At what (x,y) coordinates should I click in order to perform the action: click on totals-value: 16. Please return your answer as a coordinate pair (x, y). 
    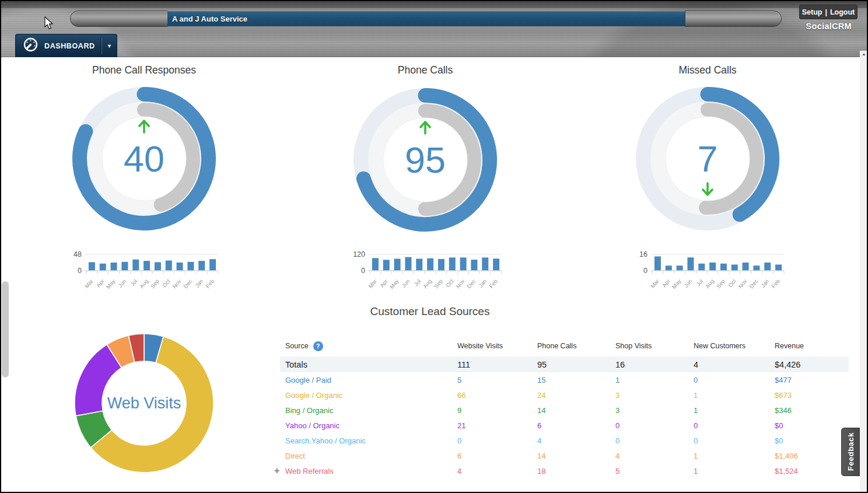
    Looking at the image, I should click on (649, 365).